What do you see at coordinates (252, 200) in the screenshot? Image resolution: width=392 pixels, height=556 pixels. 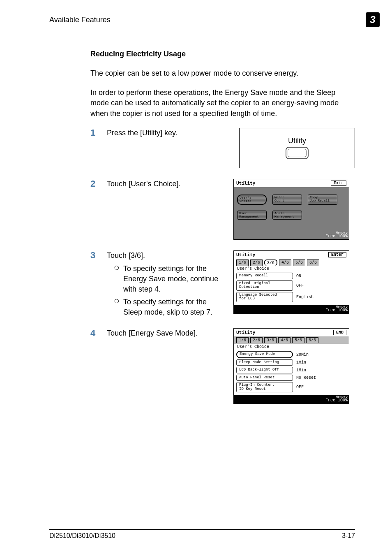 I see `users-choice-button: User's Choice` at bounding box center [252, 200].